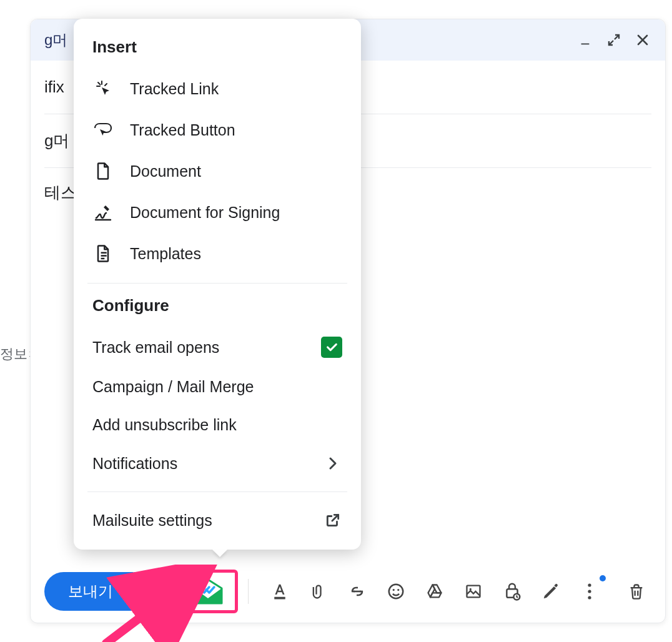 This screenshot has height=642, width=672. What do you see at coordinates (333, 520) in the screenshot?
I see `open-external-icon` at bounding box center [333, 520].